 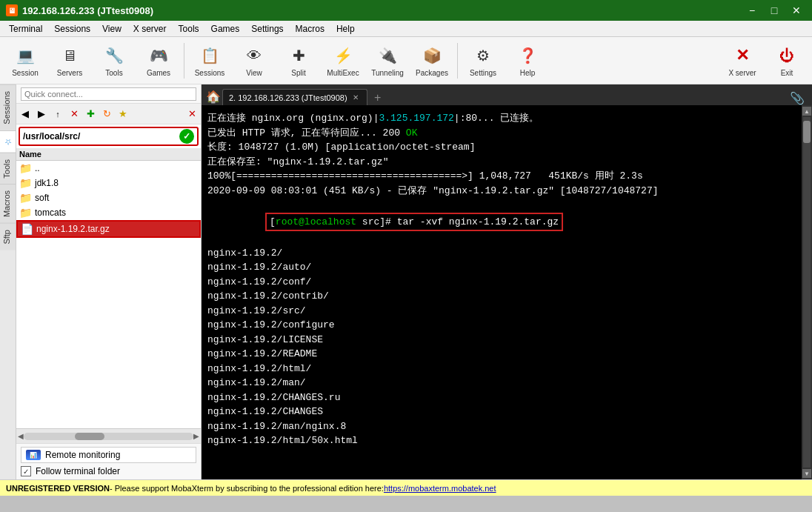 What do you see at coordinates (378, 98) in the screenshot?
I see `new-tab-button: +` at bounding box center [378, 98].